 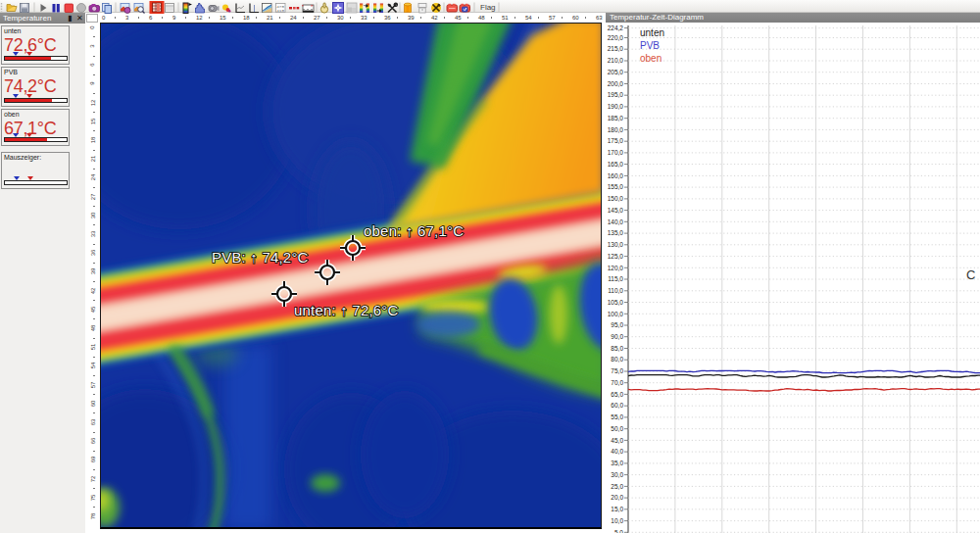 I want to click on svg-text: 185,0, so click(x=615, y=118).